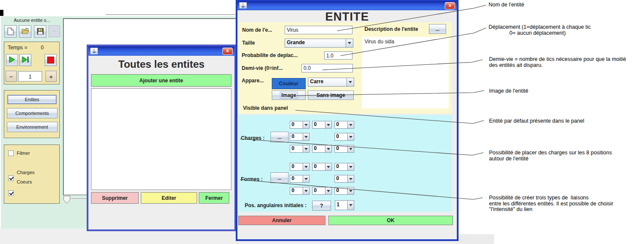 Image resolution: width=644 pixels, height=244 pixels. What do you see at coordinates (347, 6) in the screenshot?
I see `entity-dialog-titlebar: ×` at bounding box center [347, 6].